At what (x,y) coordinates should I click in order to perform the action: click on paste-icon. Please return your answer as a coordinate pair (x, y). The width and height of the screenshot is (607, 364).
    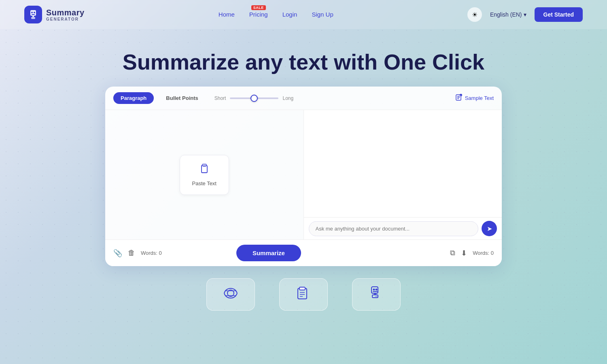
    Looking at the image, I should click on (204, 170).